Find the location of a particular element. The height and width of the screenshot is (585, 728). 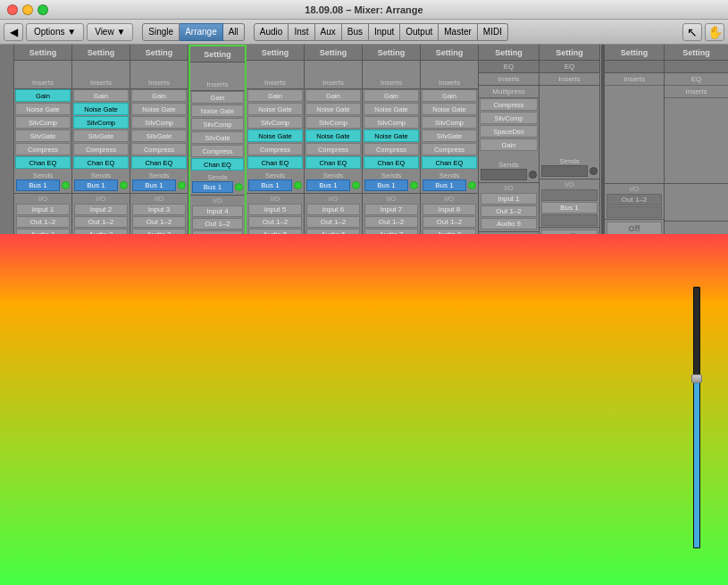

ch7-plugin-gain: Gain is located at coordinates (391, 96).